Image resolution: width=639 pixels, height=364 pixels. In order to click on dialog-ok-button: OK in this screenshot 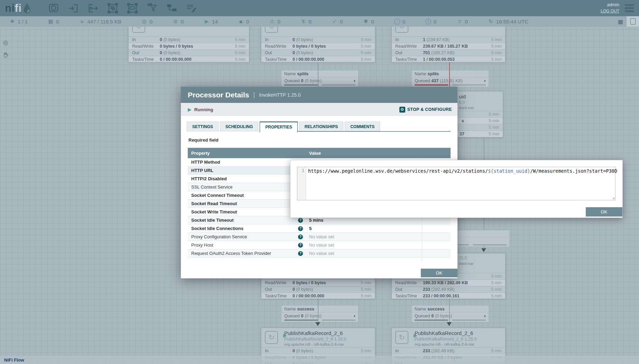, I will do `click(439, 273)`.